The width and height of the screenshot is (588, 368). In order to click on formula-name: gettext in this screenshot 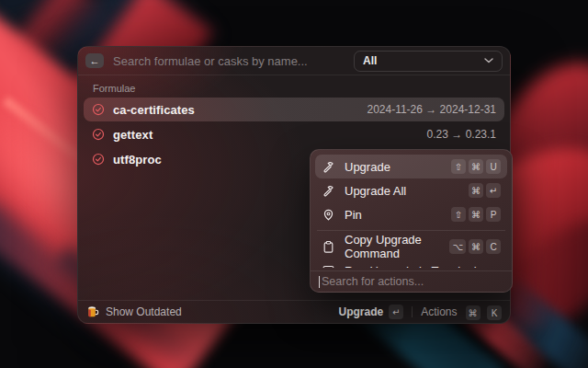, I will do `click(270, 134)`.